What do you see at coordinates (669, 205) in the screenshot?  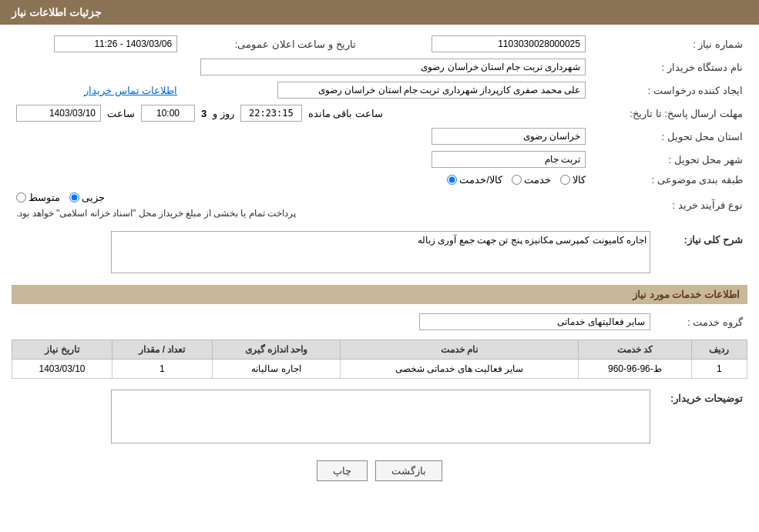 I see `purchase-type-label: نوع فرآیند خرید :` at bounding box center [669, 205].